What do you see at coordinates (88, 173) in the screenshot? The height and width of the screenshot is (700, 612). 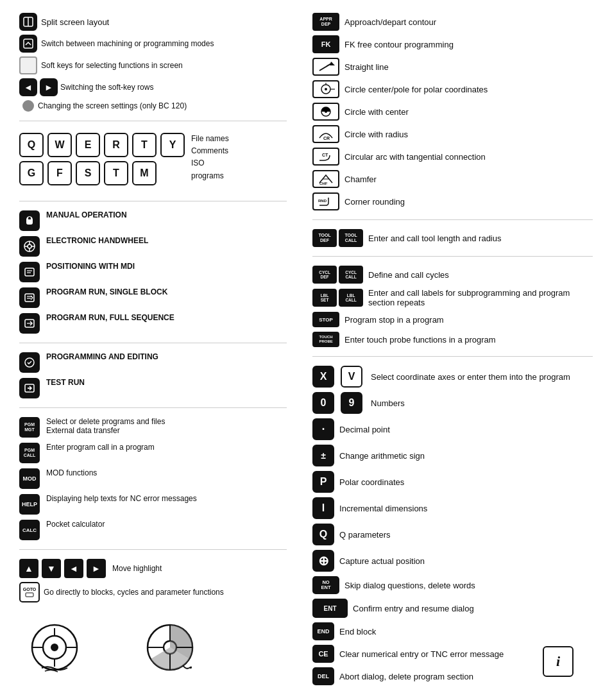 I see `key-S: S` at bounding box center [88, 173].